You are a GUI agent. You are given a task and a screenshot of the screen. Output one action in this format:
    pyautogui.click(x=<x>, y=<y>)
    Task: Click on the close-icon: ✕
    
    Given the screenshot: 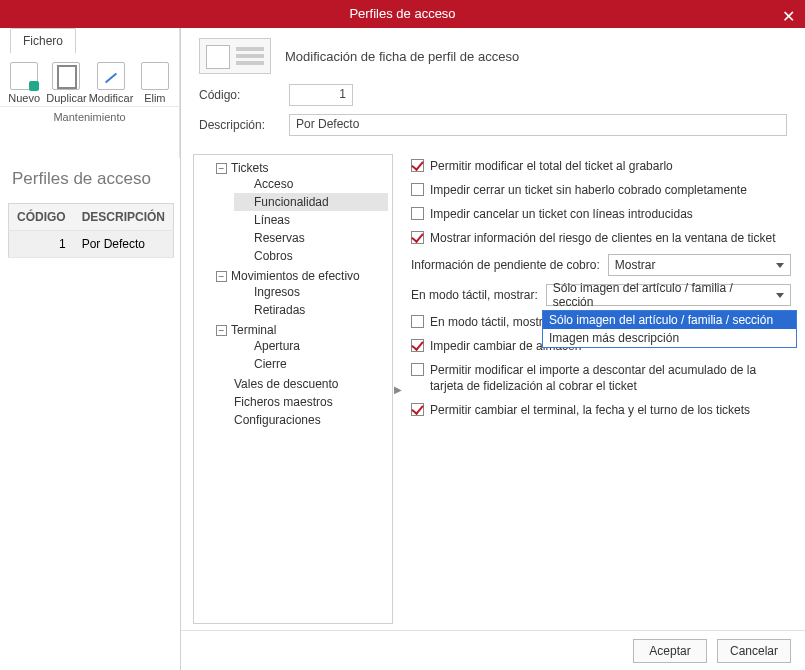 What is the action you would take?
    pyautogui.click(x=788, y=17)
    